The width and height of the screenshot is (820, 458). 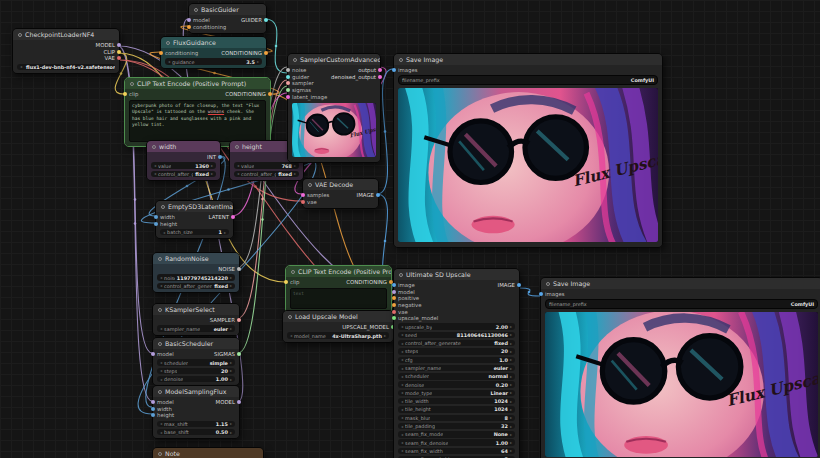 What do you see at coordinates (416, 286) in the screenshot?
I see `input-slot-image: image` at bounding box center [416, 286].